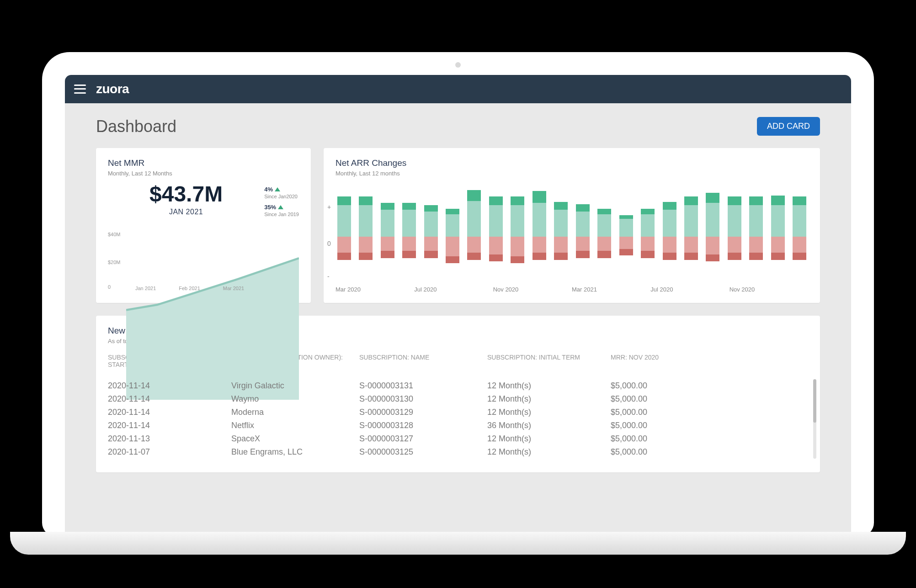 This screenshot has height=588, width=916. I want to click on mmr-since-1: Since Jan 2019, so click(282, 214).